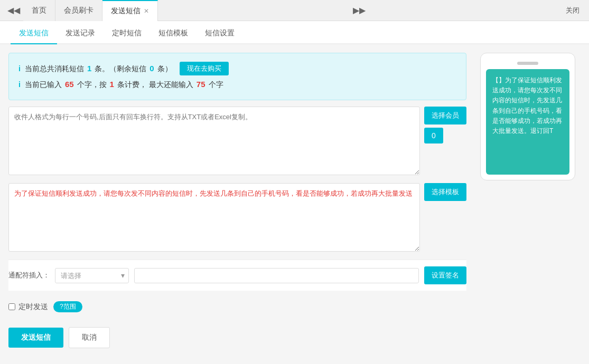 The height and width of the screenshot is (364, 589). Describe the element at coordinates (29, 307) in the screenshot. I see `schedule-label: 定时发送` at that location.